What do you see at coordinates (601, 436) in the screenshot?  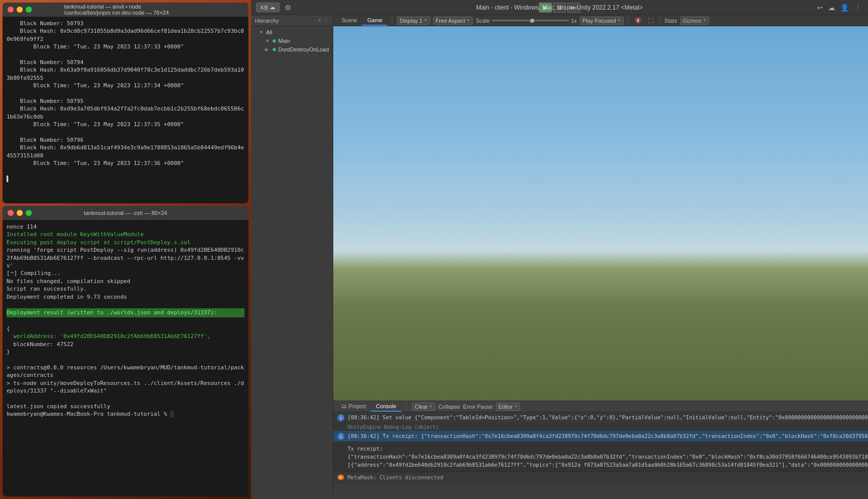 I see `console-row: i [08:36:42] Tx receipt: {"transactionHa…` at bounding box center [601, 436].